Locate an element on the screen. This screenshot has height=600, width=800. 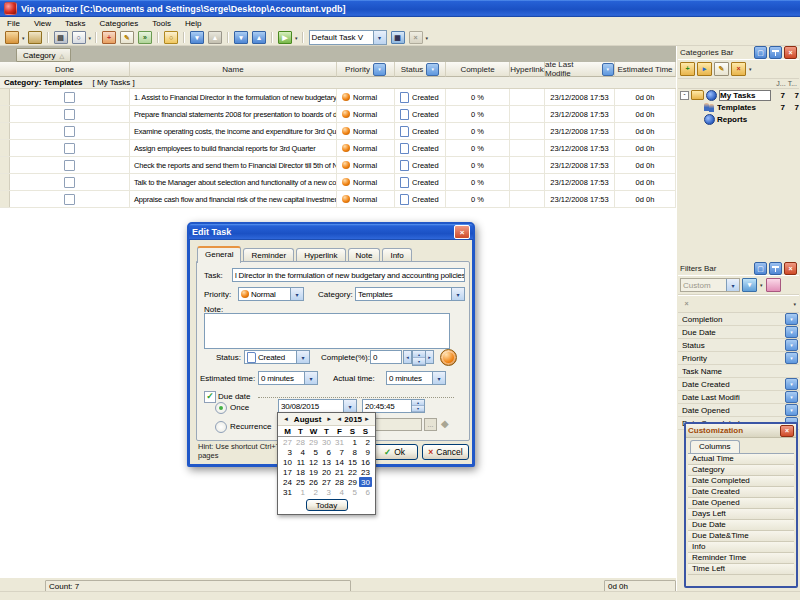
category-combo: Templates ▾ is located at coordinates (410, 294).